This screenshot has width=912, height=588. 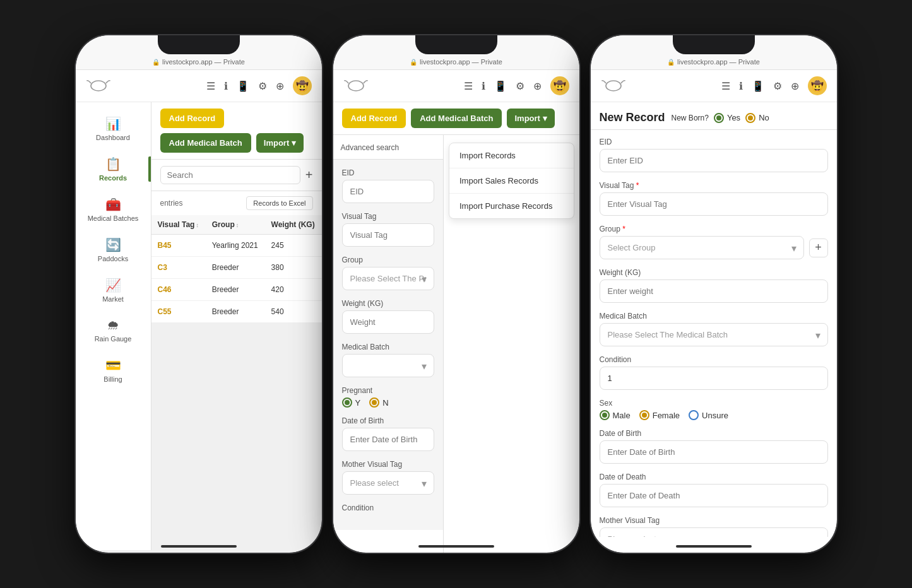 I want to click on add-record-button-1: Add Record, so click(x=192, y=119).